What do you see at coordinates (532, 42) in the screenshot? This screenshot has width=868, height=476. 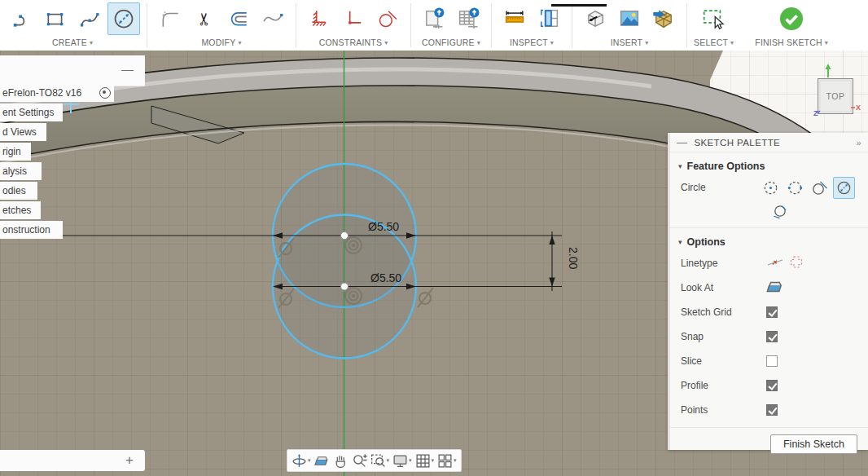 I see `inspect-menu: INSPECT▾` at bounding box center [532, 42].